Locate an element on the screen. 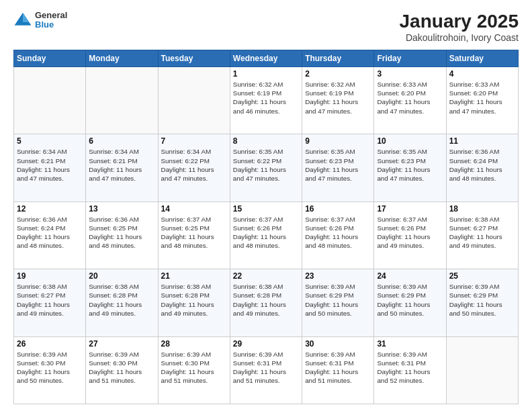 The image size is (532, 411). day-number: 10 is located at coordinates (410, 141).